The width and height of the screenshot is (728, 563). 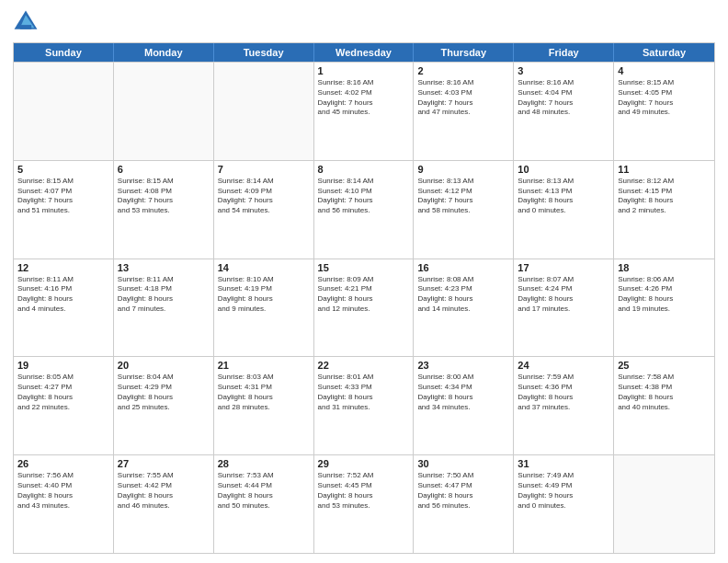 What do you see at coordinates (164, 504) in the screenshot?
I see `cal-cell-27: 27Sunrise: 7:55 AM Sunset: 4:42 PM Dayli…` at bounding box center [164, 504].